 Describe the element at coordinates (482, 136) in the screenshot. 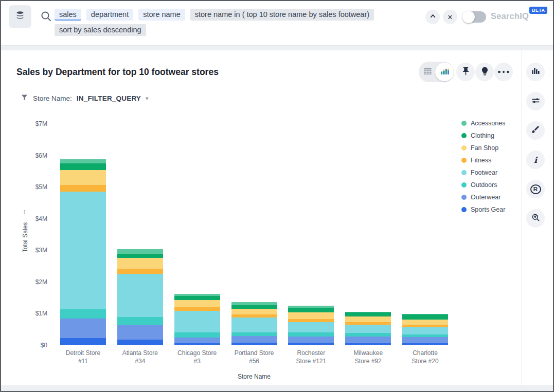

I see `legend-label: Clothing` at that location.